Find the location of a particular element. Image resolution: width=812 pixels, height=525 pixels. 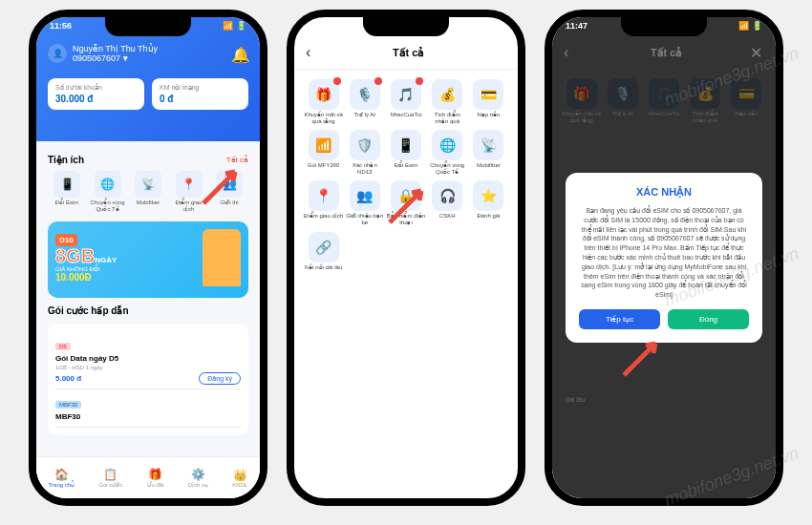

user-name: Nguyễn Thị Thu Thủy is located at coordinates (115, 49).